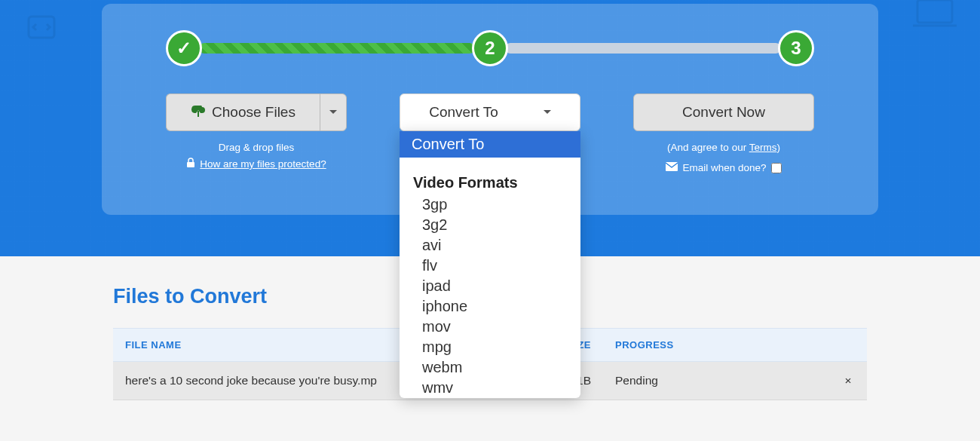 The image size is (980, 441). Describe the element at coordinates (490, 48) in the screenshot. I see `step-2: 2` at that location.